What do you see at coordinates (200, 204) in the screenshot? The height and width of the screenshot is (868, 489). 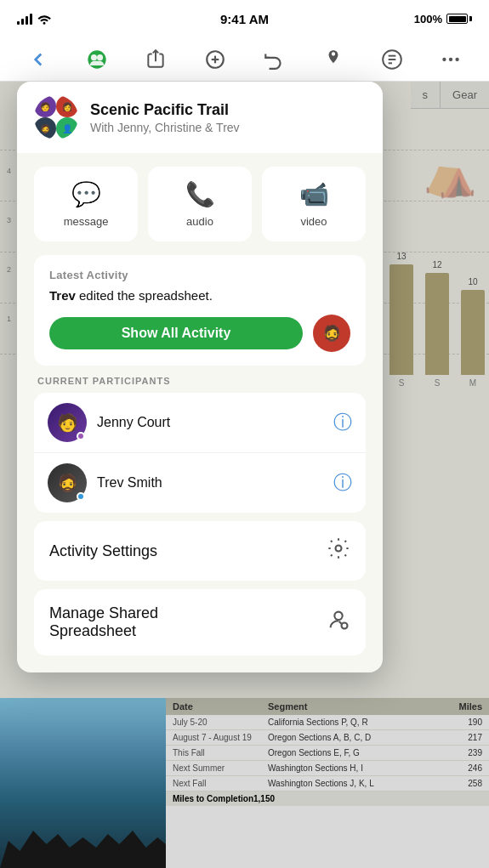 I see `audio-button: 📞 audio` at bounding box center [200, 204].